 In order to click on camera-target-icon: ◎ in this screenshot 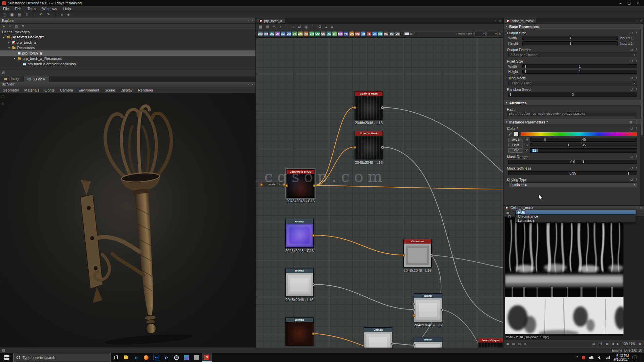, I will do `click(3, 104)`.